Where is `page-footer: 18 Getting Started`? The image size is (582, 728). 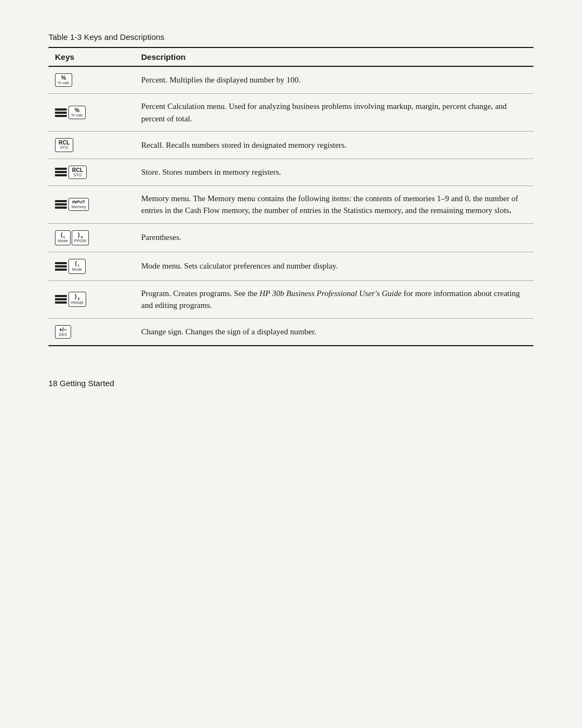
page-footer: 18 Getting Started is located at coordinates (291, 383).